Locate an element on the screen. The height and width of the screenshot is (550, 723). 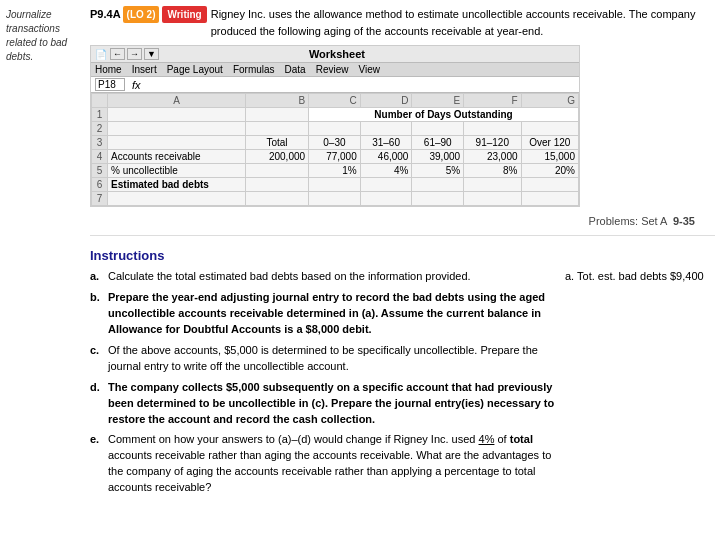
row-number: 7 is located at coordinates (100, 199).